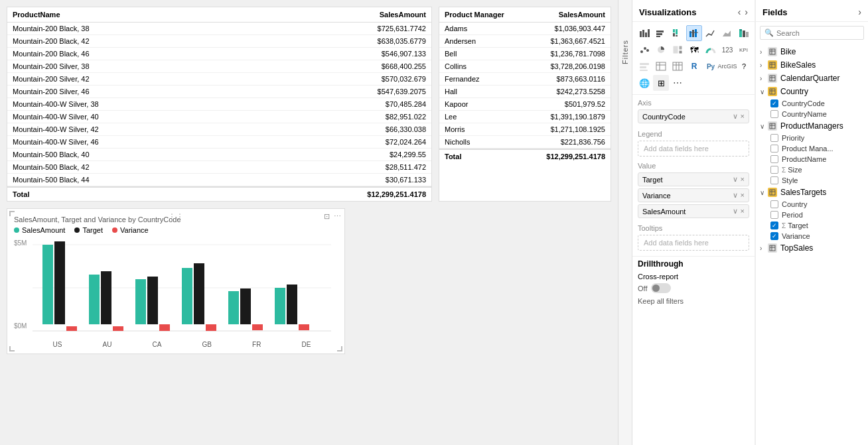 This screenshot has width=868, height=445. What do you see at coordinates (823, 114) in the screenshot?
I see `field-name: CountryName` at bounding box center [823, 114].